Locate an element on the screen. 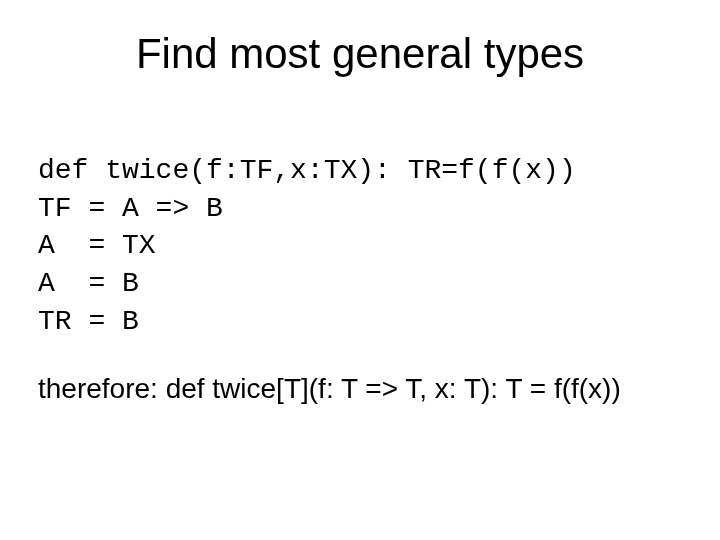  conclusion-text: therefore: def twice[T](f: T => T, x: T)… is located at coordinates (360, 389).